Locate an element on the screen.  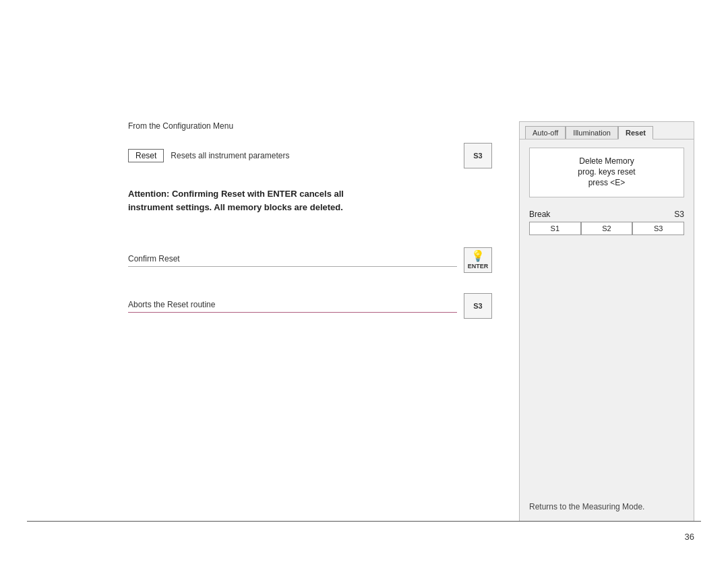
reset-label: Reset is located at coordinates (146, 156).